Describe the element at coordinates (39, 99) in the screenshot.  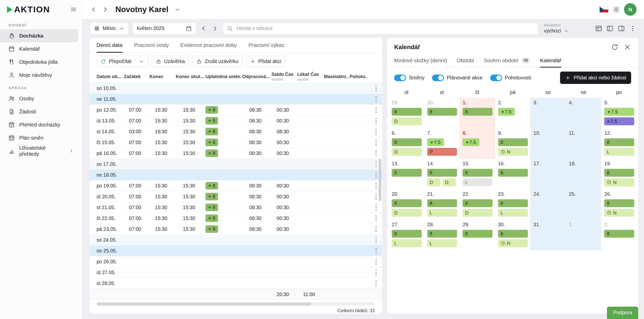
I see `sidebar-item-osoby: Osoby` at that location.